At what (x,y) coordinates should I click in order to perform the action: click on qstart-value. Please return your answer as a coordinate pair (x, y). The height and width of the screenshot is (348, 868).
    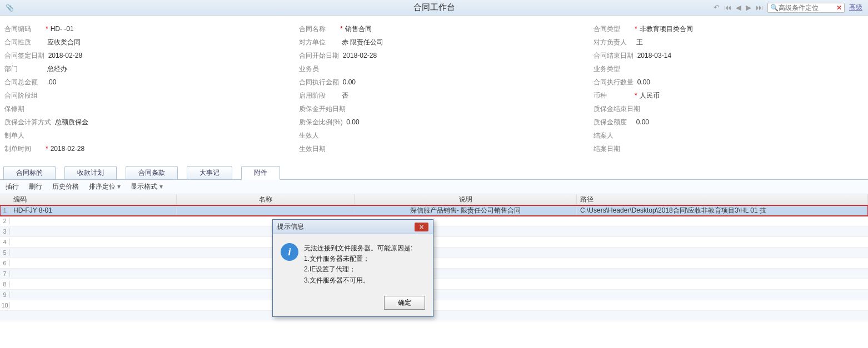
    Looking at the image, I should click on (405, 111).